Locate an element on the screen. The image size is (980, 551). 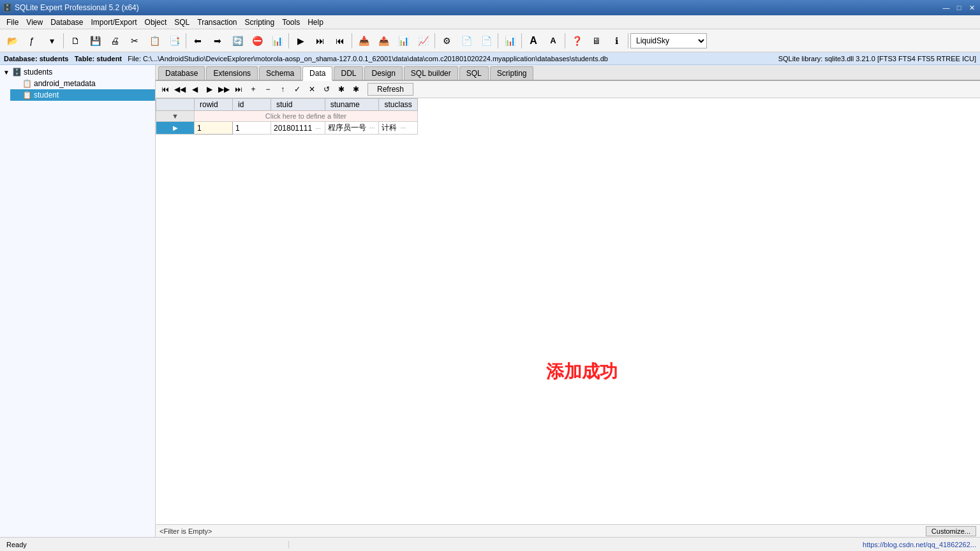
toolbar-dropdown-arrow: ▾ is located at coordinates (52, 41).